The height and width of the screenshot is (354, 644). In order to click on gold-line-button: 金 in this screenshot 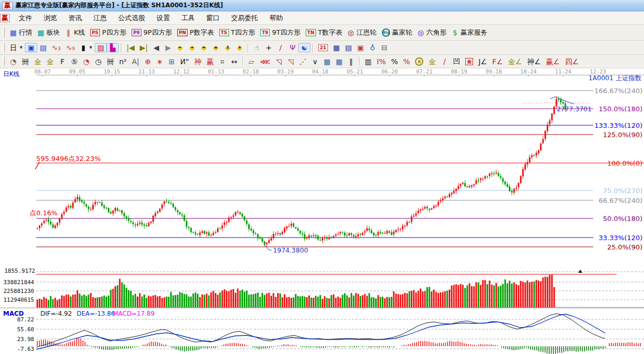, I will do `click(432, 62)`.